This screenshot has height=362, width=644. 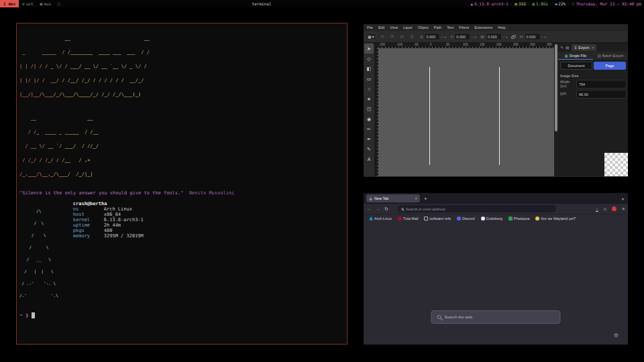 I want to click on discord-icon, so click(x=459, y=219).